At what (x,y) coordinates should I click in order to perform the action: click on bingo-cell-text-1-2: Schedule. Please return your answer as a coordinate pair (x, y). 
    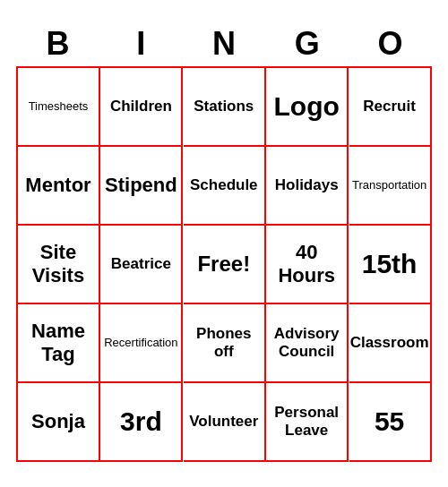
    Looking at the image, I should click on (224, 185).